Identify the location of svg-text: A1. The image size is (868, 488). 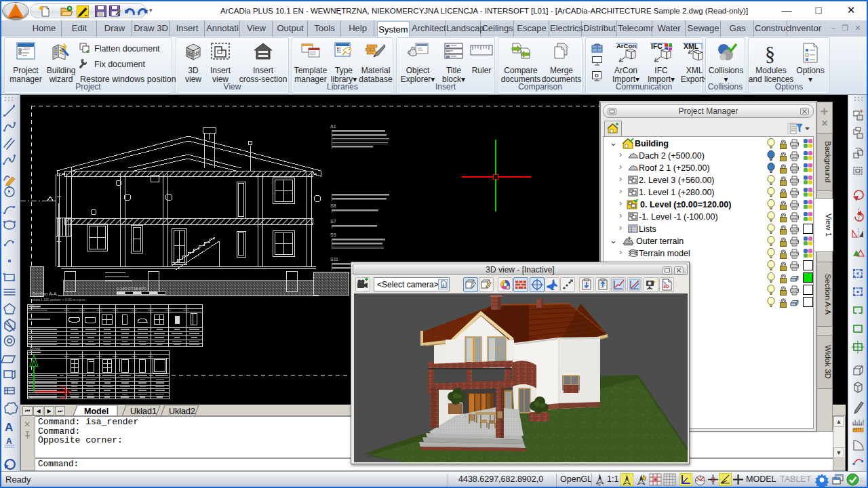
(334, 126).